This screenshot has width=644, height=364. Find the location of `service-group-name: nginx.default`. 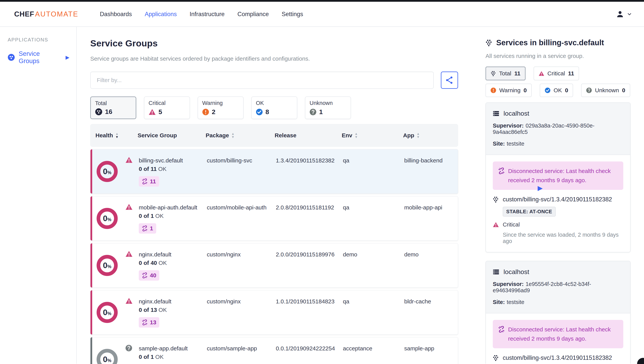

service-group-name: nginx.default is located at coordinates (170, 301).